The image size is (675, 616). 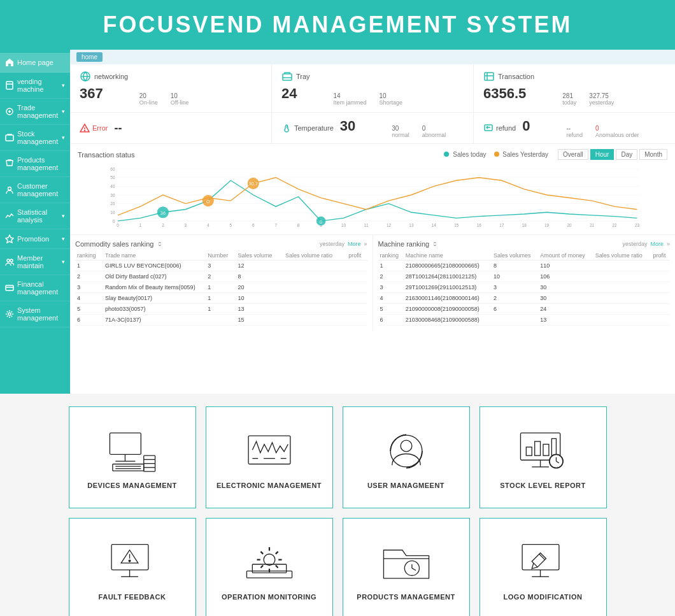 What do you see at coordinates (344, 225) in the screenshot?
I see `svg-text: 10` at bounding box center [344, 225].